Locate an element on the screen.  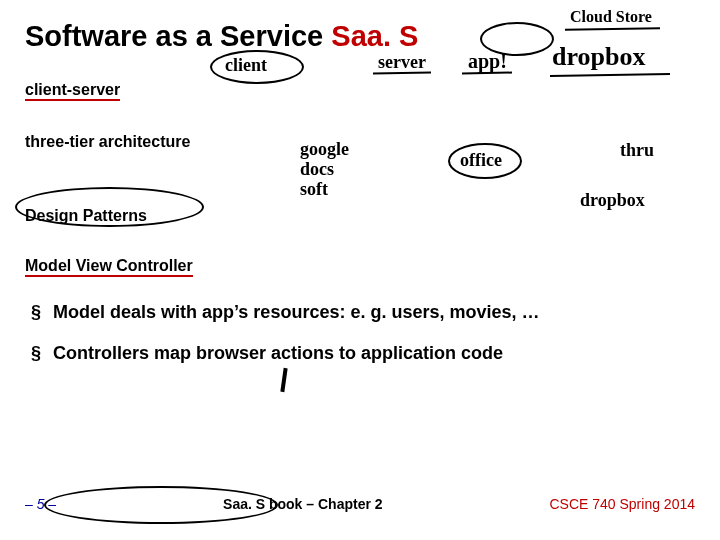
subhead-three-tier: three-tier architecture is located at coordinates (108, 142).